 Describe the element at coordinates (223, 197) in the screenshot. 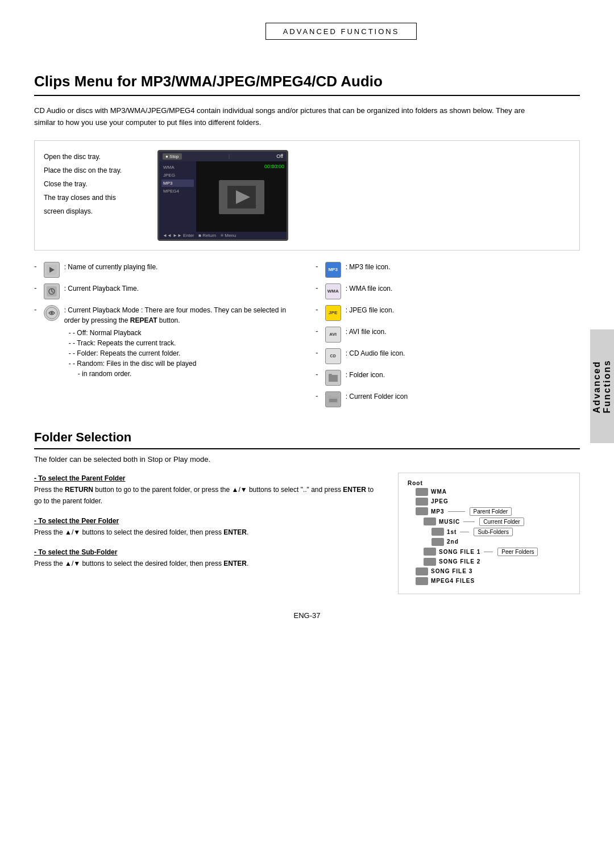

I see `tv-content: WMA JPEG MP3 MPEG4 00:00:00` at that location.